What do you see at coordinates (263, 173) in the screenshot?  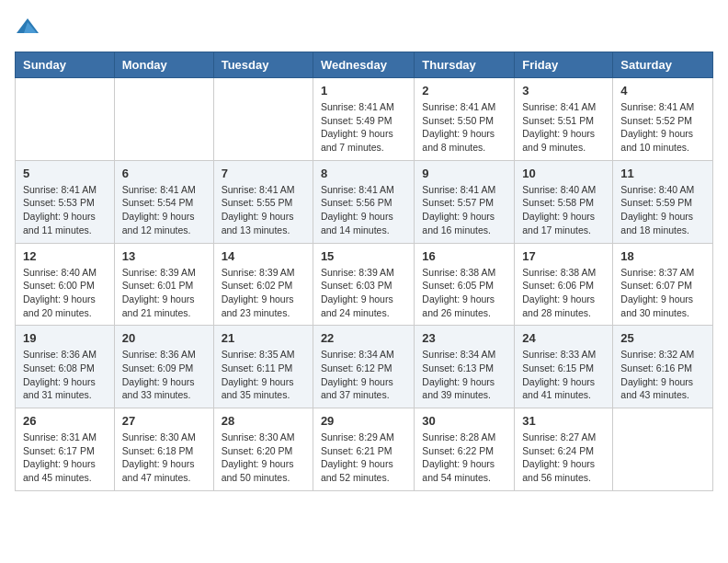 I see `day-number: 7` at bounding box center [263, 173].